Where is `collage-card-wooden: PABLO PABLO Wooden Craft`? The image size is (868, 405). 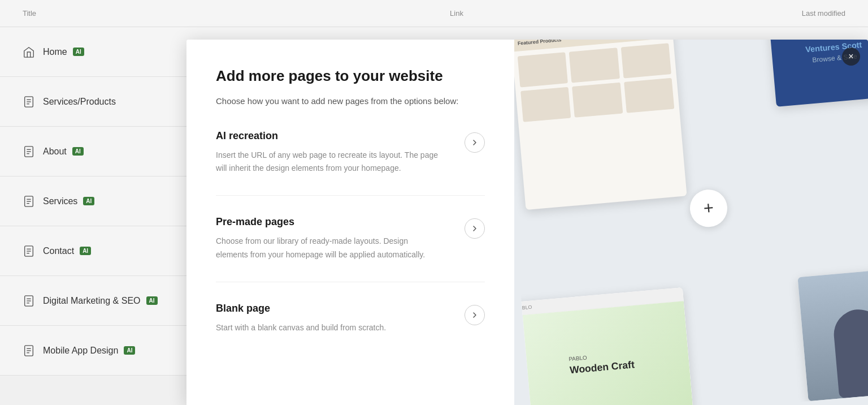
collage-card-wooden: PABLO PABLO Wooden Craft is located at coordinates (604, 346).